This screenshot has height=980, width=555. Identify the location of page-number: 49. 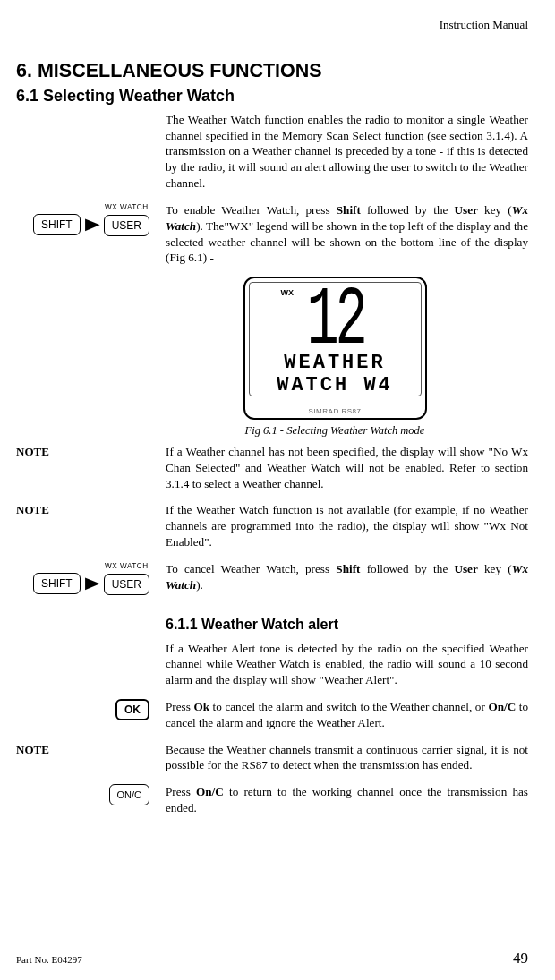
(521, 959).